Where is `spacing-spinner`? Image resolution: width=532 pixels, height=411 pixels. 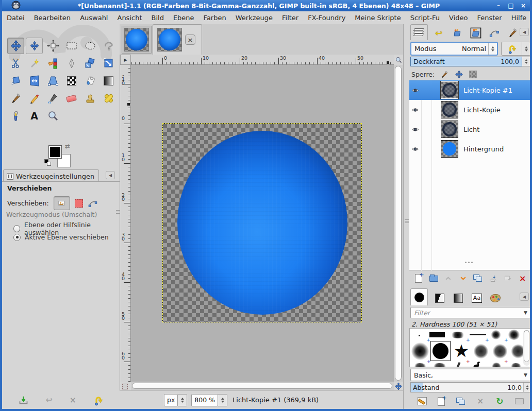 spacing-spinner is located at coordinates (527, 387).